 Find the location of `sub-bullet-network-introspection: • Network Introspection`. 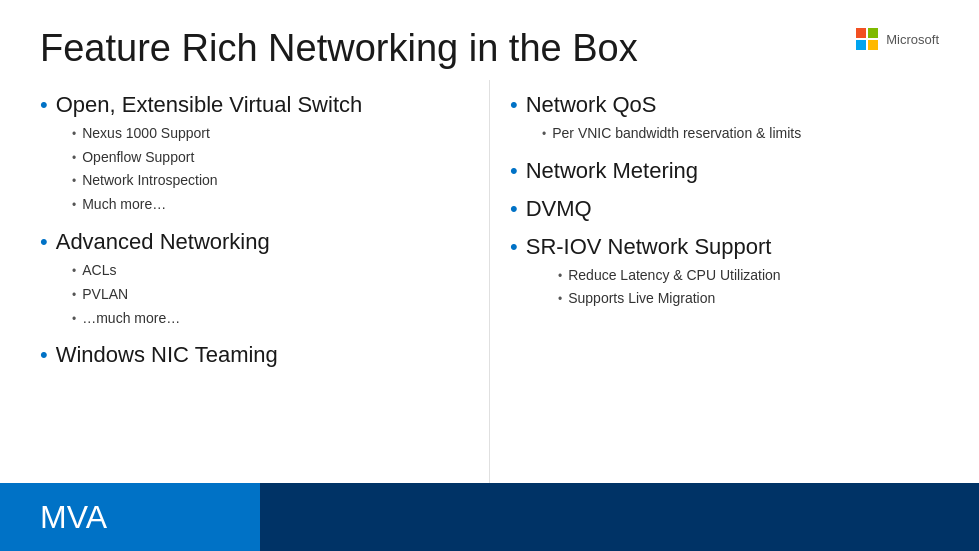

sub-bullet-network-introspection: • Network Introspection is located at coordinates (270, 181).